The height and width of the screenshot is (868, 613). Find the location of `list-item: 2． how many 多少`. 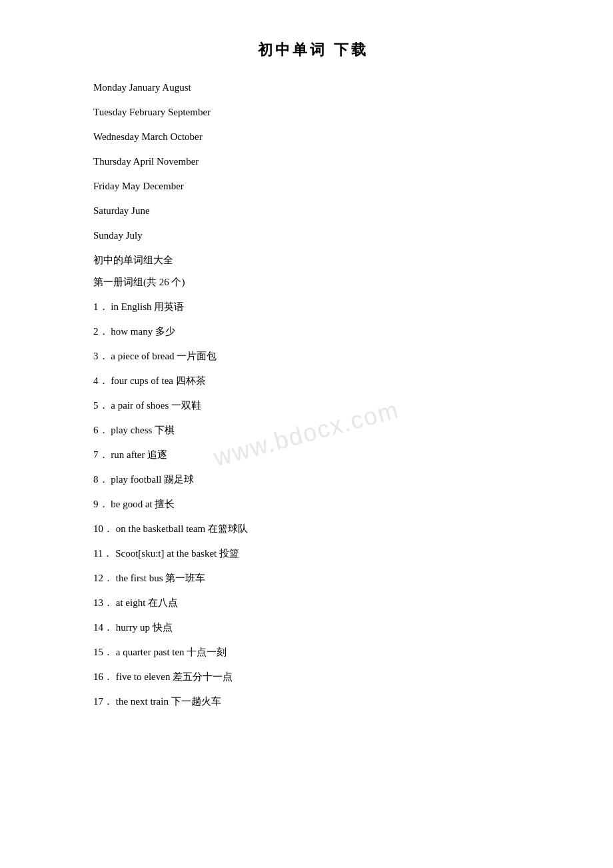

list-item: 2． how many 多少 is located at coordinates (313, 332).